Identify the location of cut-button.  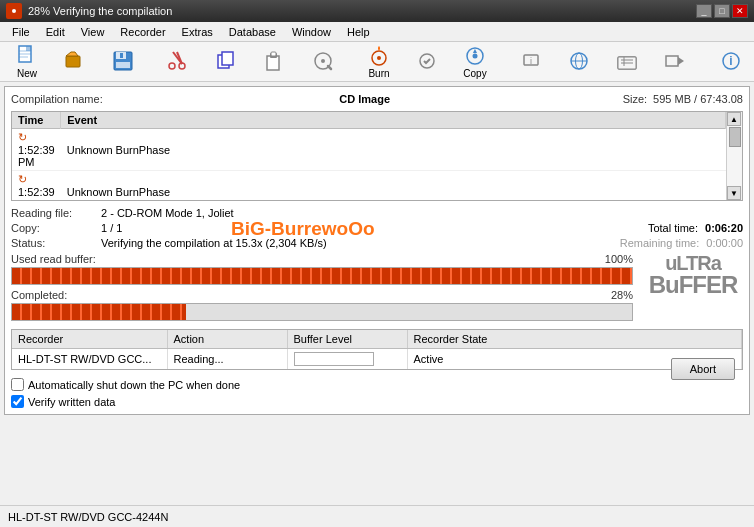
(179, 62).